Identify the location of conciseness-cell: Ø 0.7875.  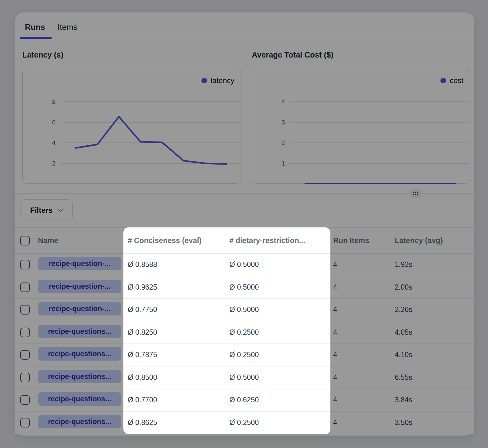
(175, 355).